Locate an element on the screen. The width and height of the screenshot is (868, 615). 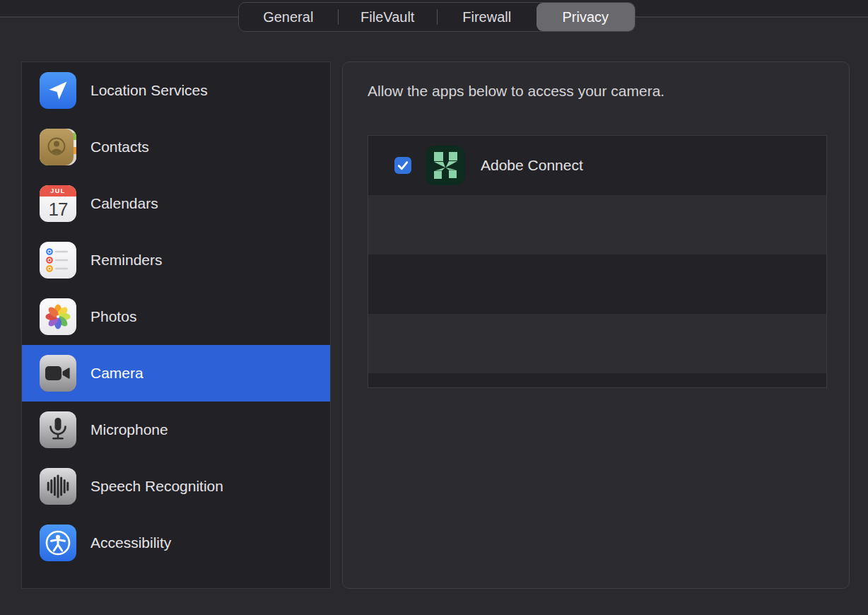
calendars-icon: JUL 17 is located at coordinates (58, 204).